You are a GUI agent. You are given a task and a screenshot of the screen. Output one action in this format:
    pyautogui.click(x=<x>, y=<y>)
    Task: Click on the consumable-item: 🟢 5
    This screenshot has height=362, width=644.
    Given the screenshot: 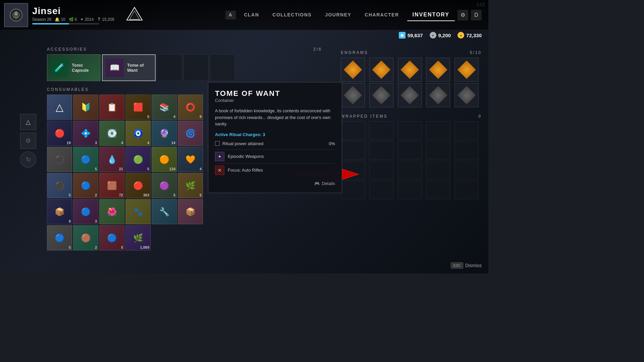 What is the action you would take?
    pyautogui.click(x=138, y=160)
    